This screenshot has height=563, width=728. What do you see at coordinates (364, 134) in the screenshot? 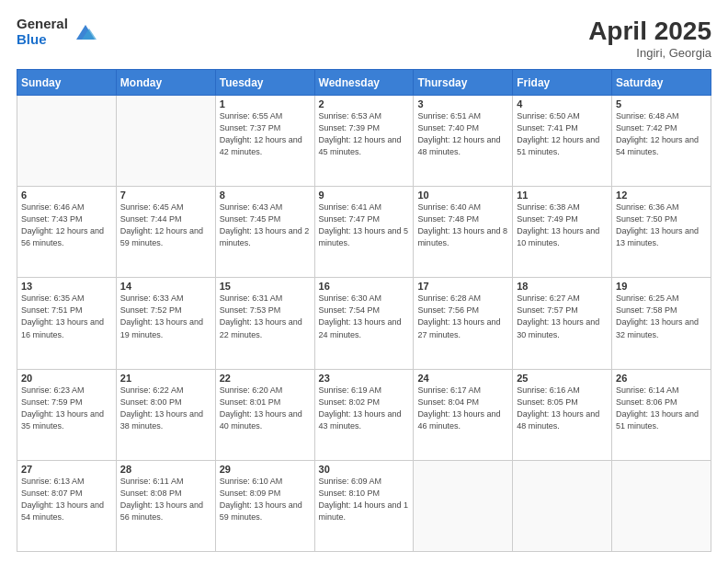
I see `day-info: Sunrise: 6:53 AMSunset: 7:39 PMDaylight:…` at bounding box center [364, 134].